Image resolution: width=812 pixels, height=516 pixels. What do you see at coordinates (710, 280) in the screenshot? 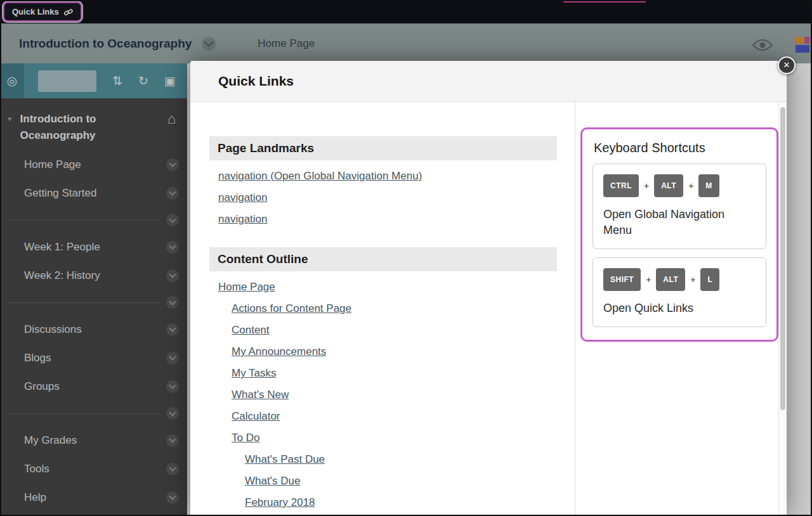
I see `keycap: L` at bounding box center [710, 280].